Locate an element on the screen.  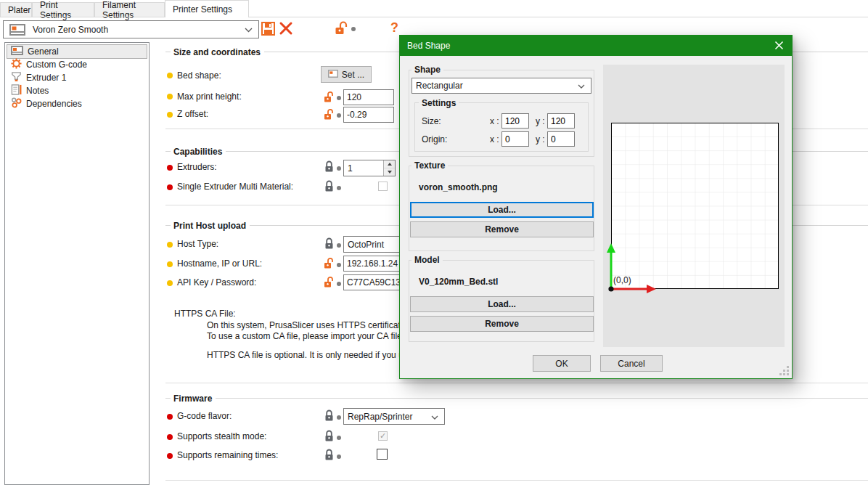
texture-remove-button: Remove is located at coordinates (502, 229).